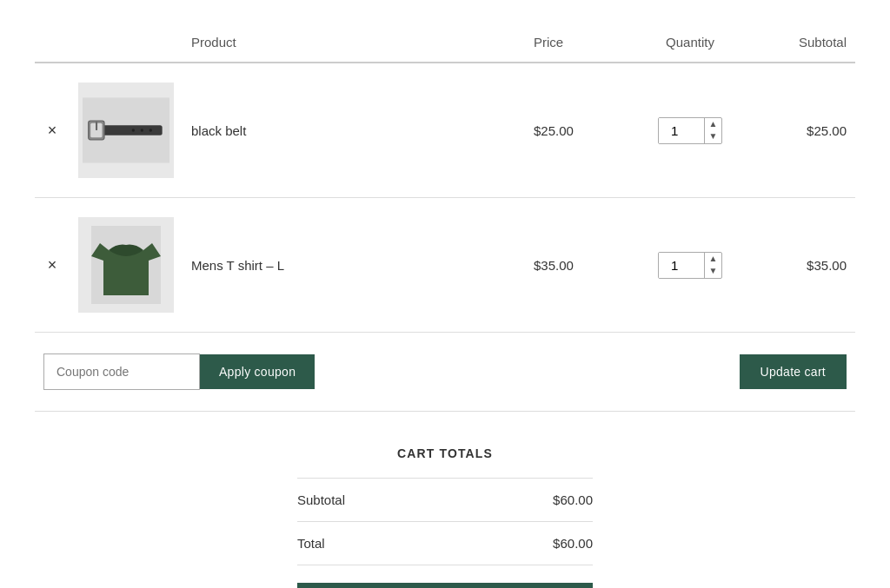  What do you see at coordinates (827, 266) in the screenshot?
I see `subtotal-value: $35.00` at bounding box center [827, 266].